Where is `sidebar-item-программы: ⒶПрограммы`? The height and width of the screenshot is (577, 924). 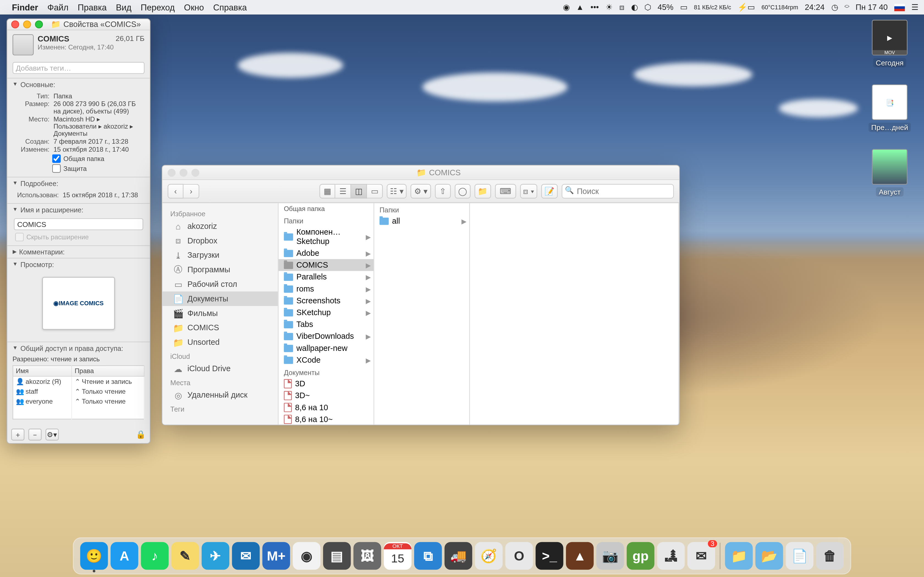
sidebar-item-программы: ⒶПрограммы is located at coordinates (220, 270).